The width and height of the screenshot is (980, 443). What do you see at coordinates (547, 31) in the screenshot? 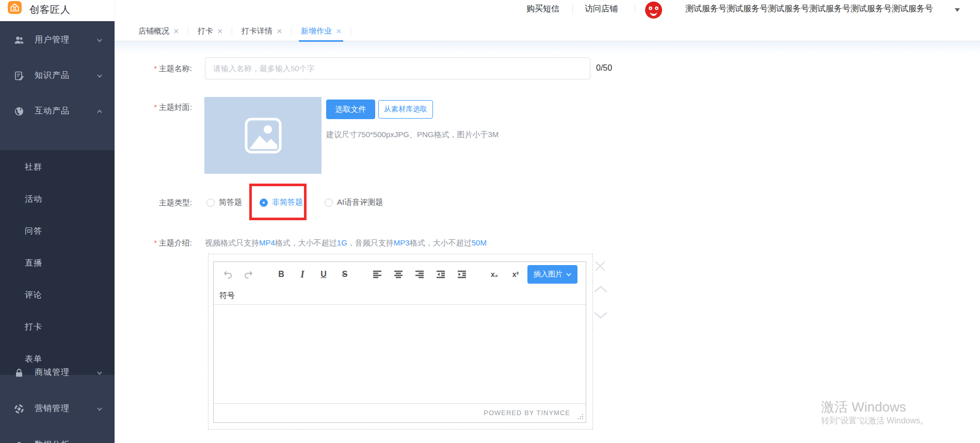
I see `open-tabs-bar: 店铺概况 打卡 打卡详情 新增作业` at bounding box center [547, 31].